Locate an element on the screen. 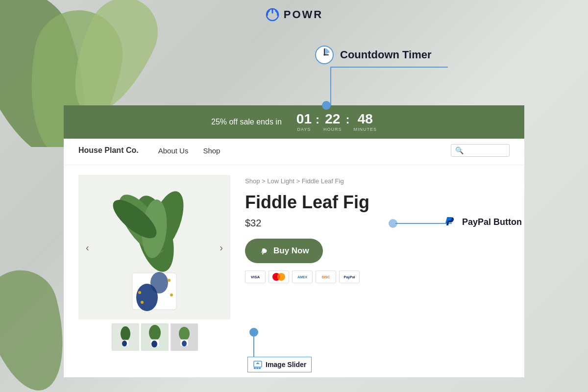  sale-text: 25% off sale ends in is located at coordinates (246, 122).